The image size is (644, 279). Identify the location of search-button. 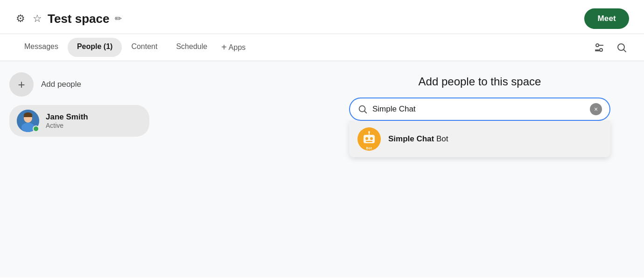
(622, 48).